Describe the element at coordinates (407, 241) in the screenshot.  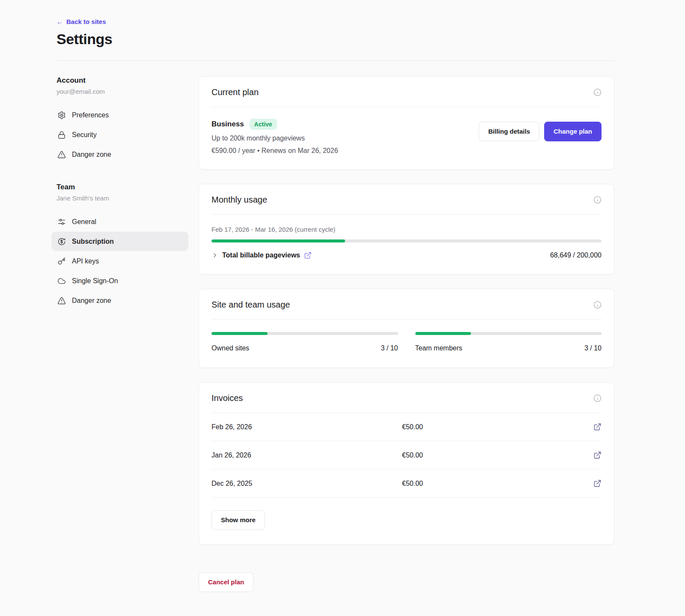
I see `pageviews-progress-track` at that location.